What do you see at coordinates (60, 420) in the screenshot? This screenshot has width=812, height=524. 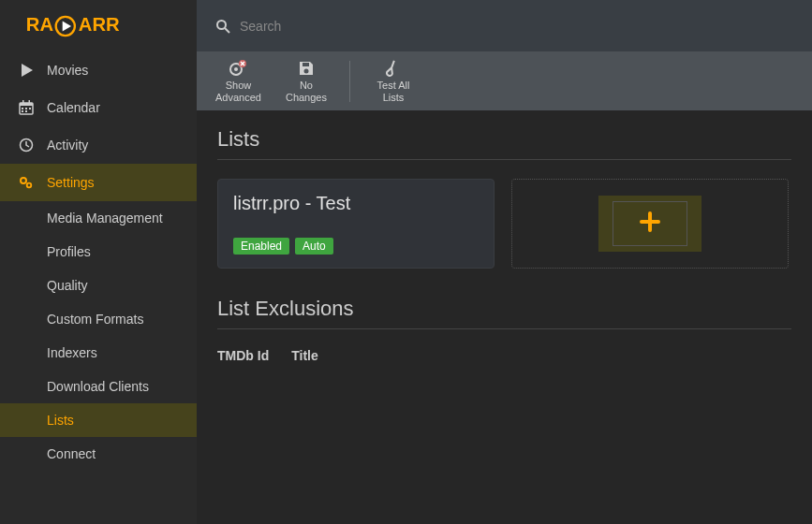 I see `sidebar-item-label: Lists` at bounding box center [60, 420].